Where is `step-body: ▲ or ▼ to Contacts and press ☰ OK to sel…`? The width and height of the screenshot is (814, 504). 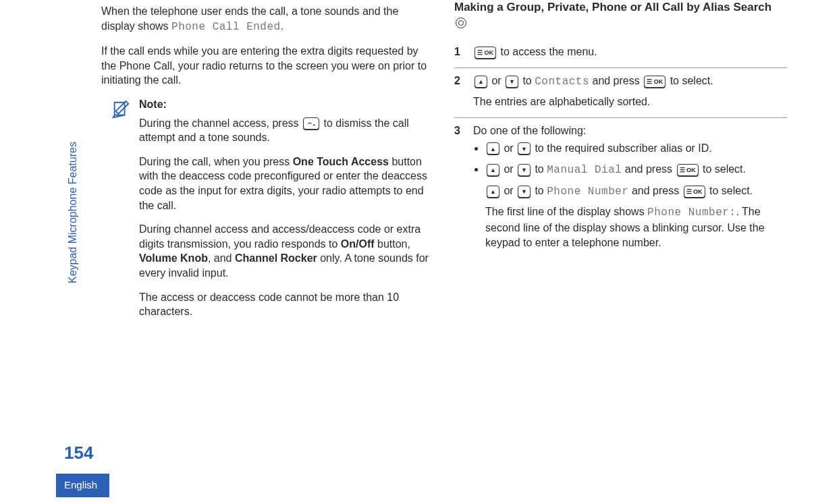
step-body: ▲ or ▼ to Contacts and press ☰ OK to sel… is located at coordinates (630, 92).